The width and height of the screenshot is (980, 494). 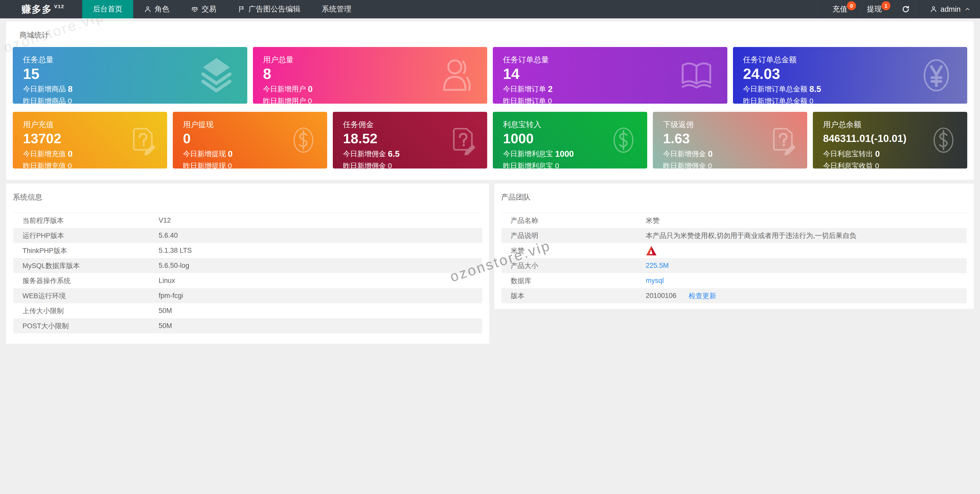 I want to click on table-row: 米赞, so click(x=734, y=250).